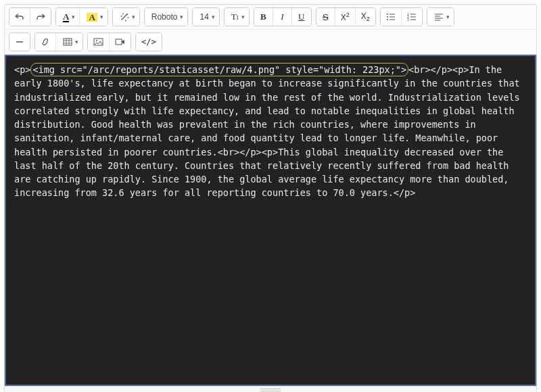  I want to click on unordered-list-icon, so click(391, 17).